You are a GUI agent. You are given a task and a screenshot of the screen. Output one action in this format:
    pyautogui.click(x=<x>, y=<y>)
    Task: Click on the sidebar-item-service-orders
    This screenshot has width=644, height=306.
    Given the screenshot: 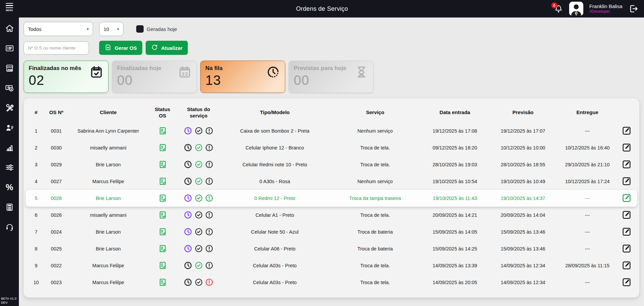 What is the action you would take?
    pyautogui.click(x=9, y=48)
    